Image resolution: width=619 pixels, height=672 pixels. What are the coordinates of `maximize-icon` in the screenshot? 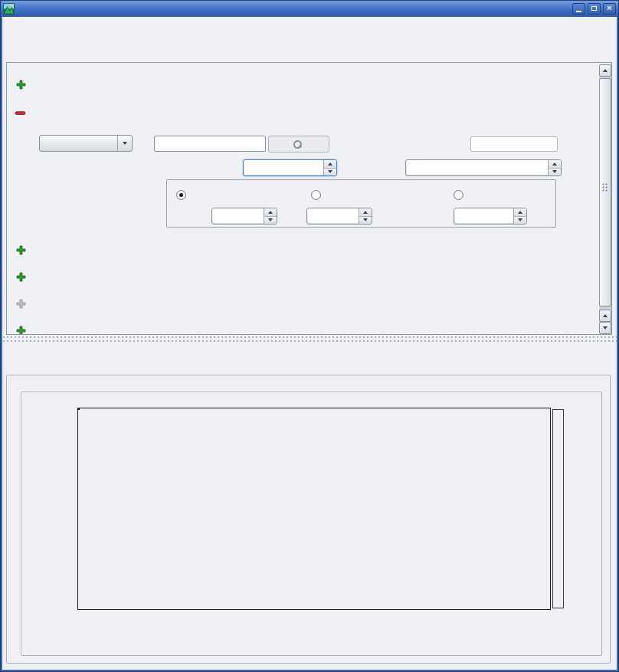 It's located at (594, 8).